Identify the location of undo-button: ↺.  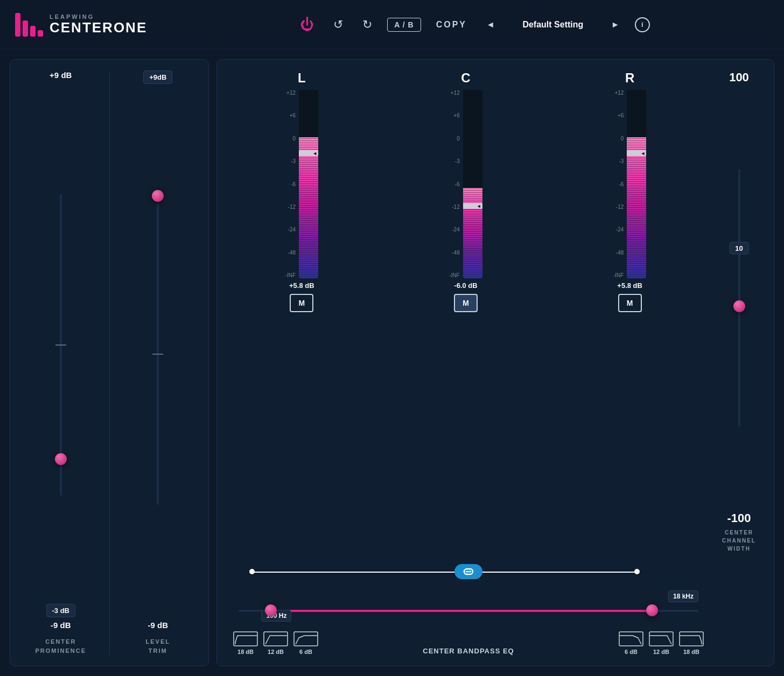
(338, 25).